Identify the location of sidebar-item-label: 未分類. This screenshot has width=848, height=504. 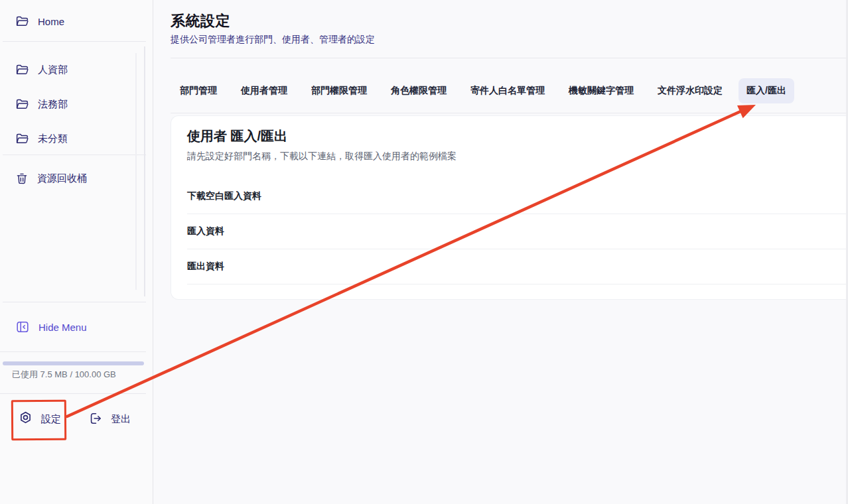
(53, 139).